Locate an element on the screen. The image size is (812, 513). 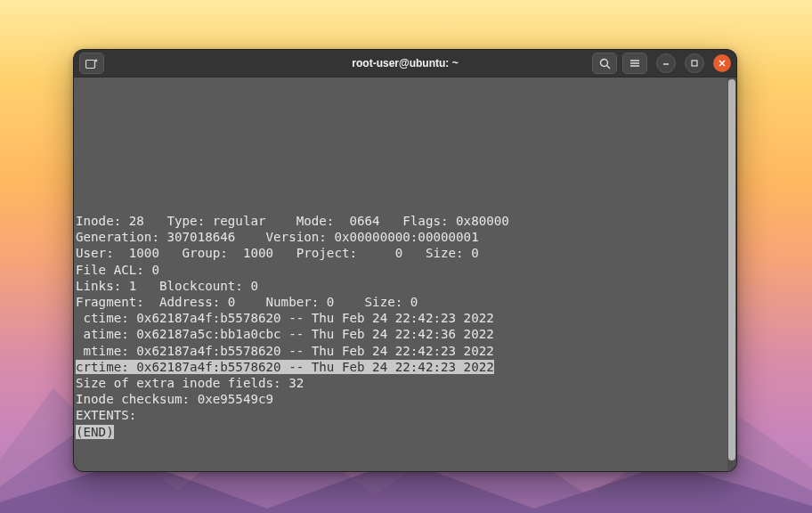
output-line: mtime: 0x62187a4f:b5578620 -- Thu Feb 24… is located at coordinates (401, 351).